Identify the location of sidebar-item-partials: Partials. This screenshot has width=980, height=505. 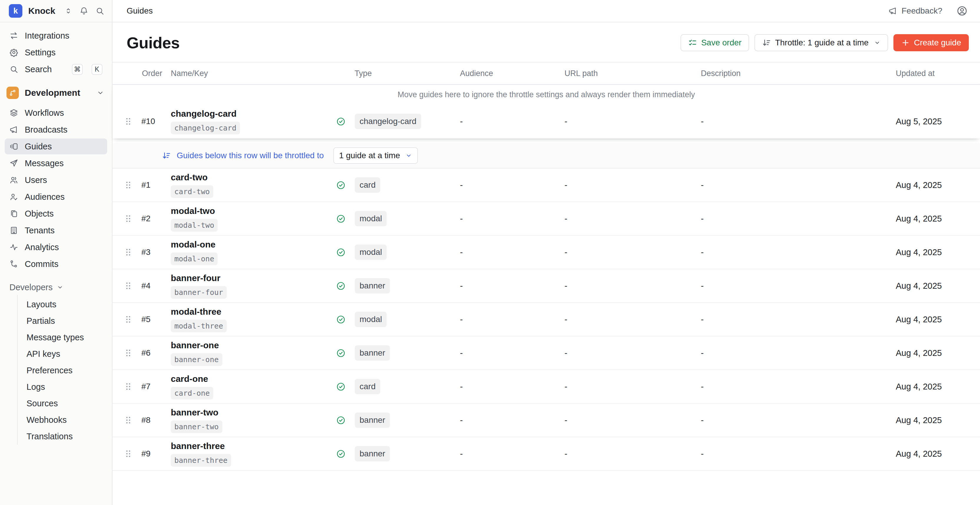
(62, 321).